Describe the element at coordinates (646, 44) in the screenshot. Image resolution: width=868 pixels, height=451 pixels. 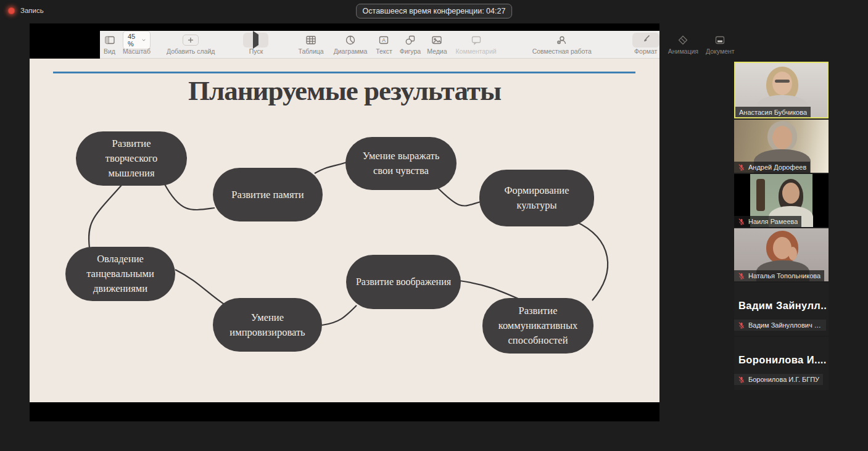
I see `format-button: Формат` at that location.